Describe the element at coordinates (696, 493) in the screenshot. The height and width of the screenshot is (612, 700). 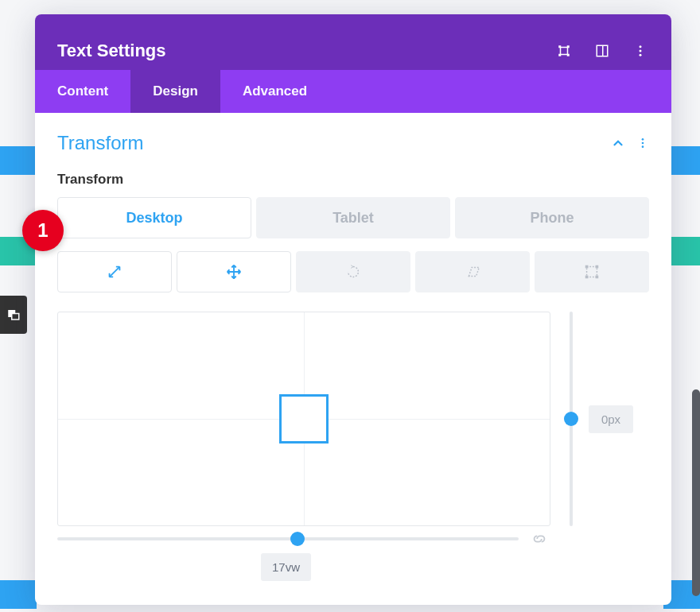
I see `page-scrollbar` at that location.